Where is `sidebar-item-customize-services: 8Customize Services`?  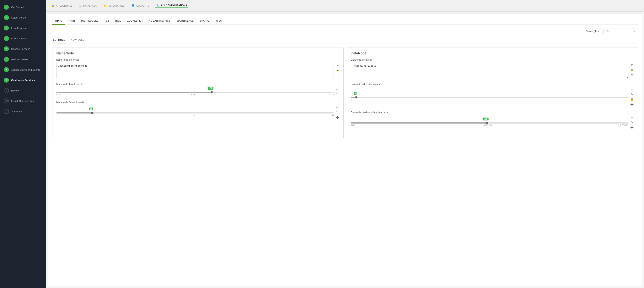 sidebar-item-customize-services: 8Customize Services is located at coordinates (23, 80).